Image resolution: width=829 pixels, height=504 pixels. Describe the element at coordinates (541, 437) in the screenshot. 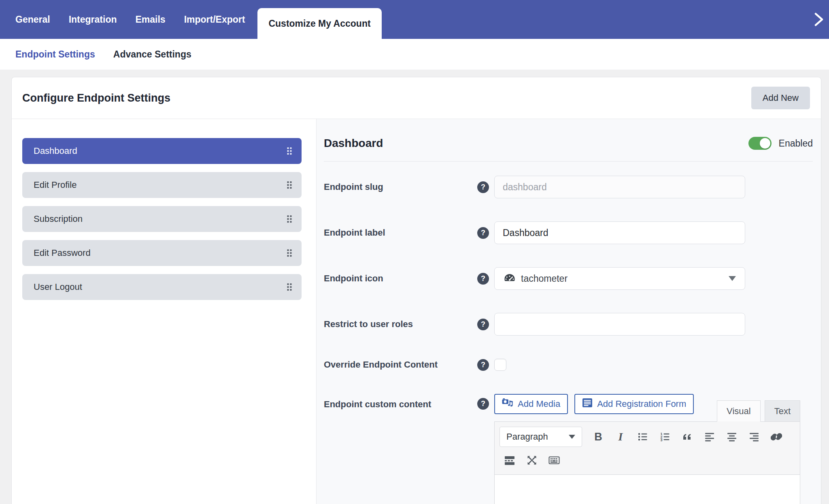

I see `paragraph-dropdown: Paragraph` at that location.